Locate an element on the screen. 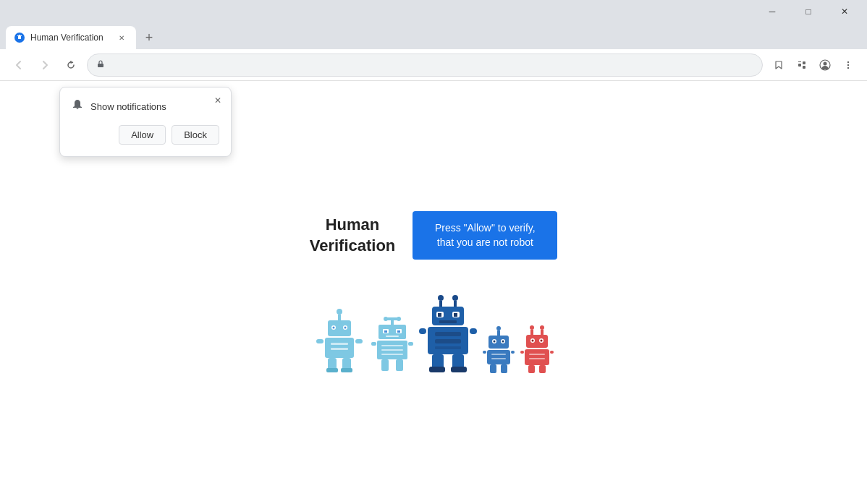  profile-button is located at coordinates (825, 65).